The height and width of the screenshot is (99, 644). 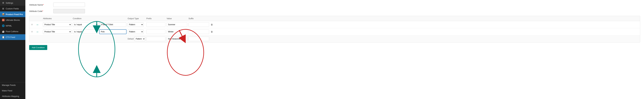 I want to click on sidebar-item-pixel-caffeine: ☕ Pixel Caffeine, so click(x=12, y=32).